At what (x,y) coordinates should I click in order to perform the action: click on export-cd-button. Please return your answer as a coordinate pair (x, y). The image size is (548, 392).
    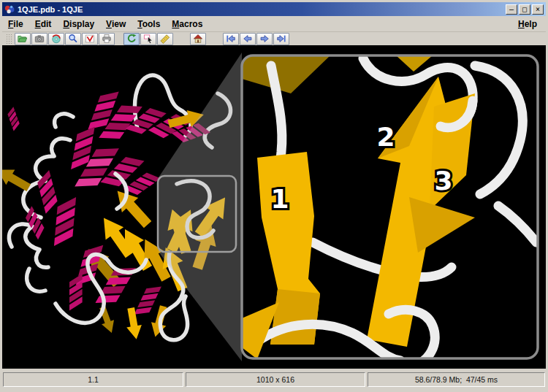
    Looking at the image, I should click on (56, 39).